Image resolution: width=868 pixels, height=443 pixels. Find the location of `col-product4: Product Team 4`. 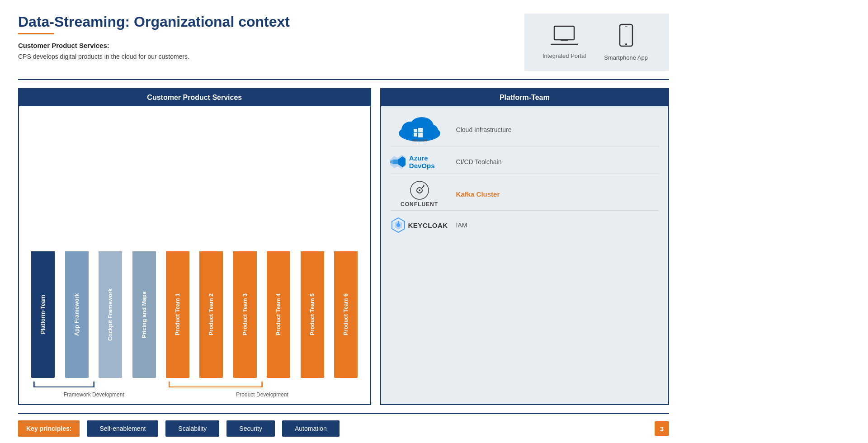

col-product4: Product Team 4 is located at coordinates (278, 247).